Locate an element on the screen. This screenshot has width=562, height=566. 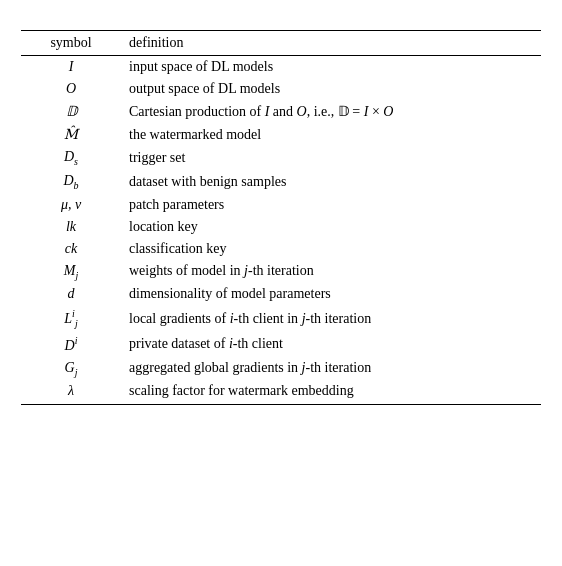
table-row: Mjweights of model in j-th iteration is located at coordinates (281, 272).